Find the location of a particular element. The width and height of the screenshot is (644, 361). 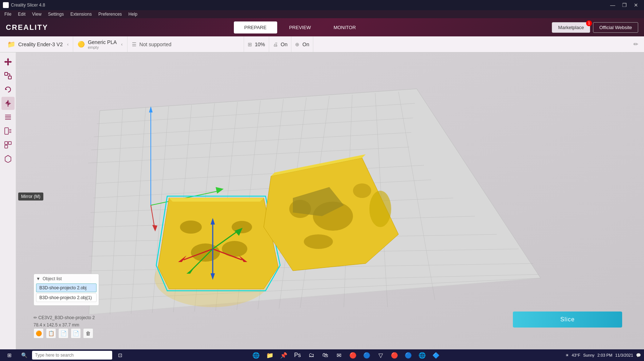

menu-preferences: Preferences is located at coordinates (110, 14).